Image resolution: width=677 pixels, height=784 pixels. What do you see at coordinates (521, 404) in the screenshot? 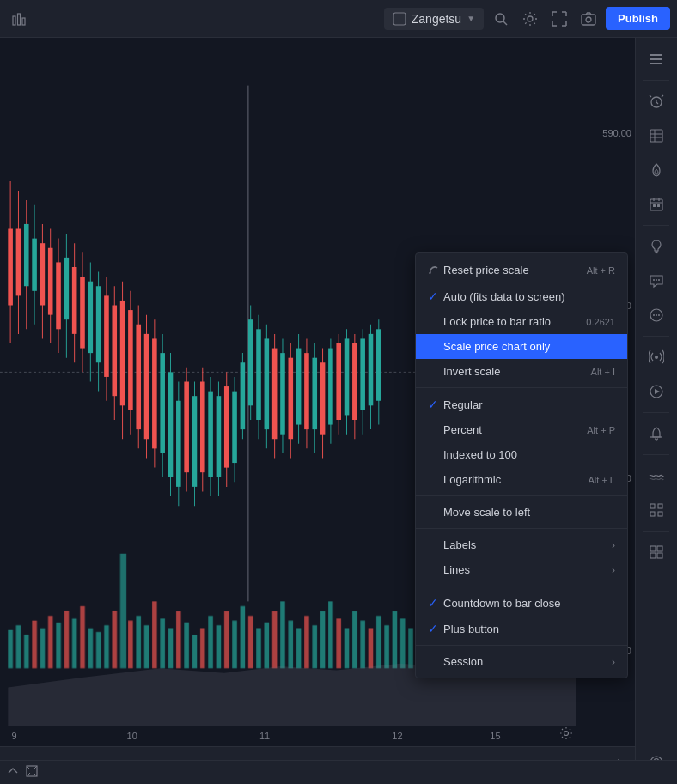
I see `cm-regular: ✓ Regular` at bounding box center [521, 404].